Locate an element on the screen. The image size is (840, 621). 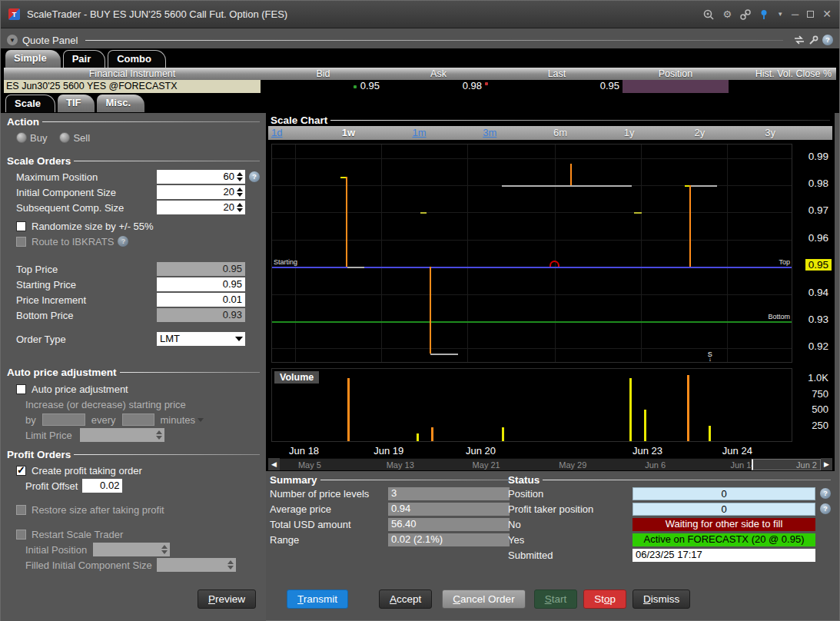
profit-offset-field: 0.02 is located at coordinates (102, 486).